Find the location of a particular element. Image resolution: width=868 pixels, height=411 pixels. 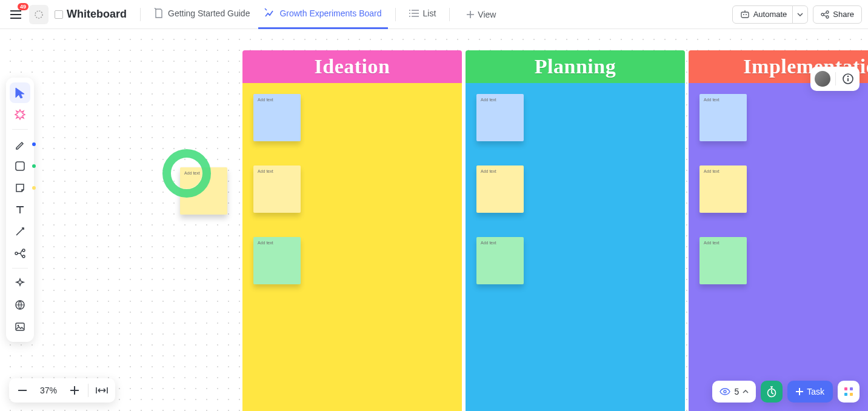

ai-icon is located at coordinates (20, 115).